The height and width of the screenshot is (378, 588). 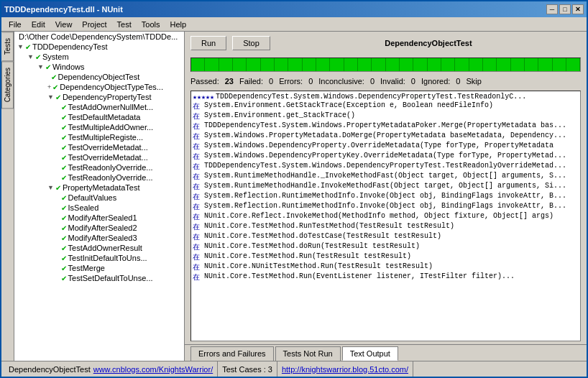 What do you see at coordinates (99, 97) in the screenshot?
I see `tree-item: ▼ ✔ DependencyPropertyTest` at bounding box center [99, 97].